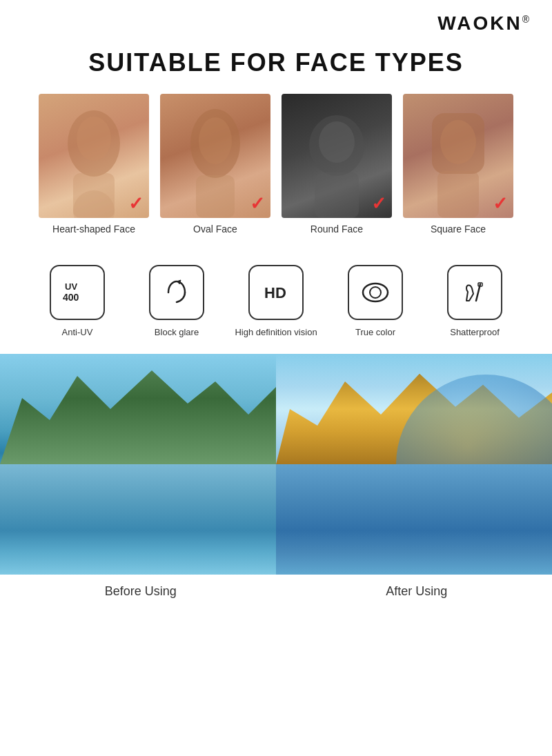 This screenshot has width=552, height=756. Describe the element at coordinates (500, 203) in the screenshot. I see `checkmark-square: ✓` at that location.